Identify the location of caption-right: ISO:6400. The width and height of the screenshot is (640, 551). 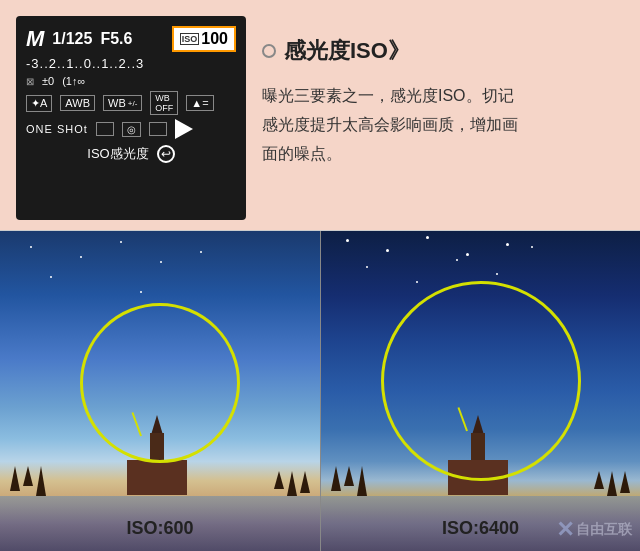
(480, 528).